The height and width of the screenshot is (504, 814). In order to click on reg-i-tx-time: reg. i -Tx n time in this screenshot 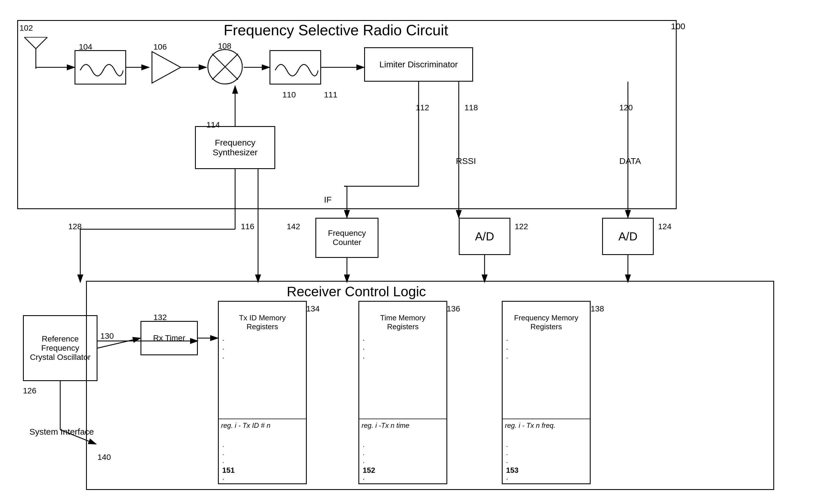, I will do `click(385, 425)`.